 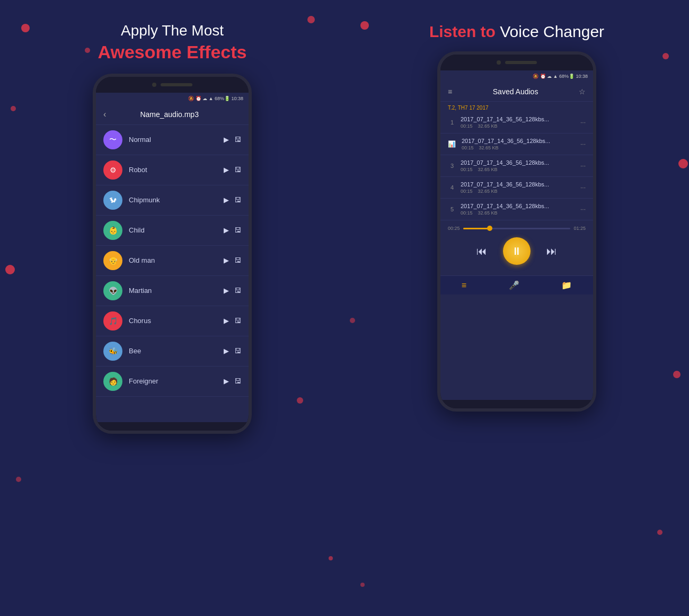 What do you see at coordinates (517, 210) in the screenshot?
I see `audio-item-5: 5 2017_07_17_14_36_56_128kbs... 00:15 32…` at bounding box center [517, 210].